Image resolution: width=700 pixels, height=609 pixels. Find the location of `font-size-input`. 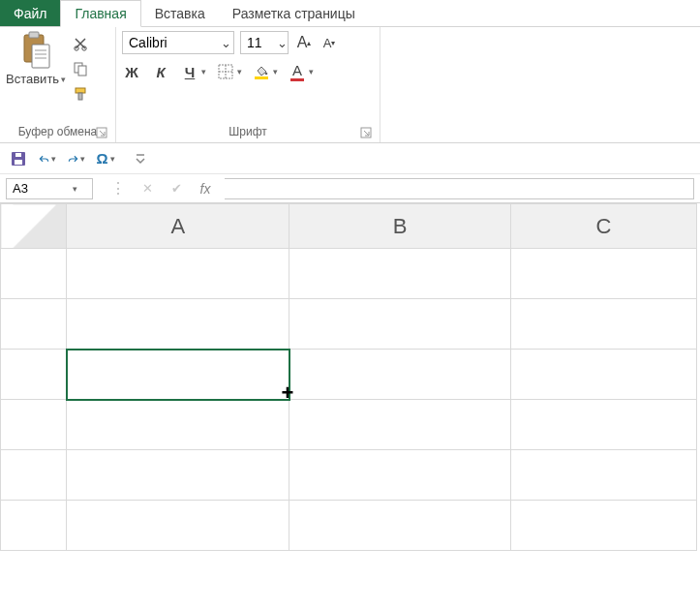

font-size-input is located at coordinates (259, 43).